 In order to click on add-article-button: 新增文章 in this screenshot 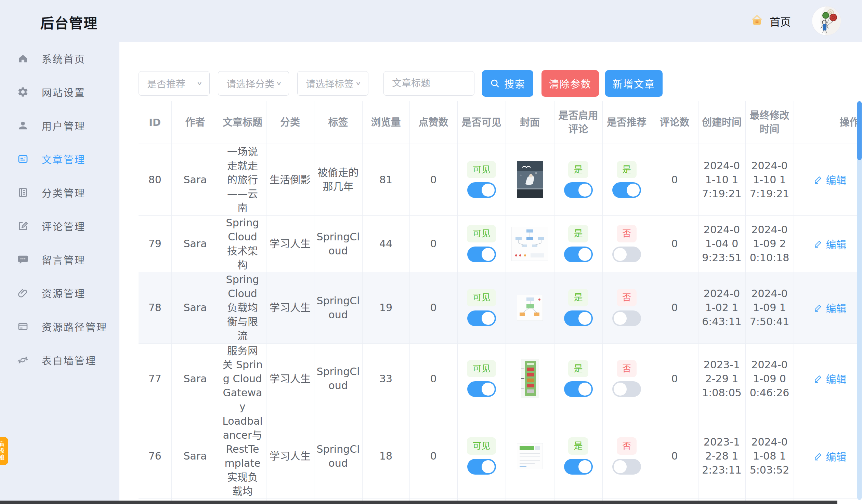, I will do `click(634, 83)`.